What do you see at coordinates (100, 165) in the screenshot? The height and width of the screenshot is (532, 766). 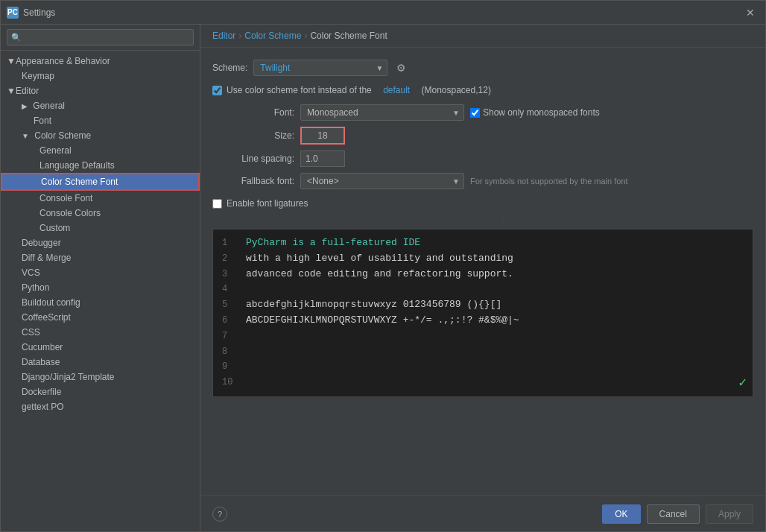 I see `sidebar-item-language-defaults: Language Defaults` at bounding box center [100, 165].